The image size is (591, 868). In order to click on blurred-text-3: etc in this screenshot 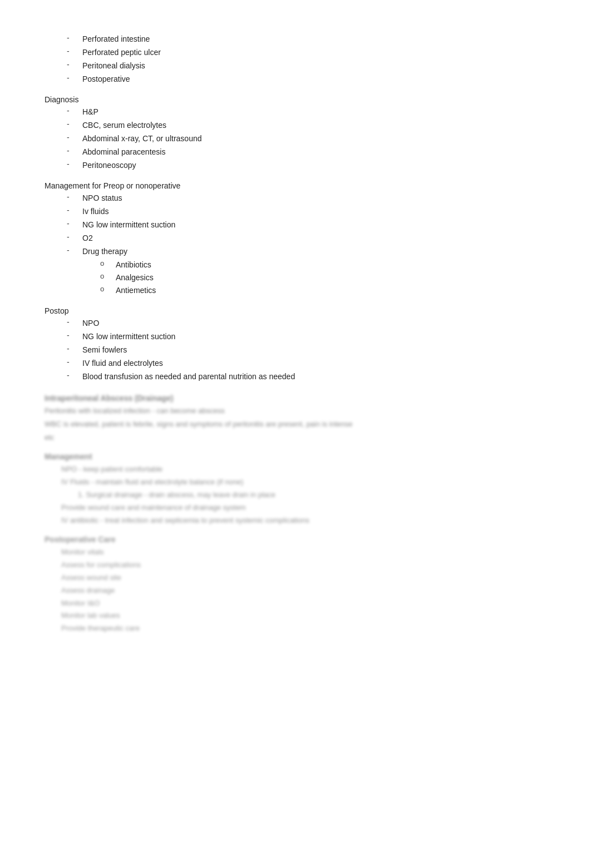, I will do `click(296, 438)`.